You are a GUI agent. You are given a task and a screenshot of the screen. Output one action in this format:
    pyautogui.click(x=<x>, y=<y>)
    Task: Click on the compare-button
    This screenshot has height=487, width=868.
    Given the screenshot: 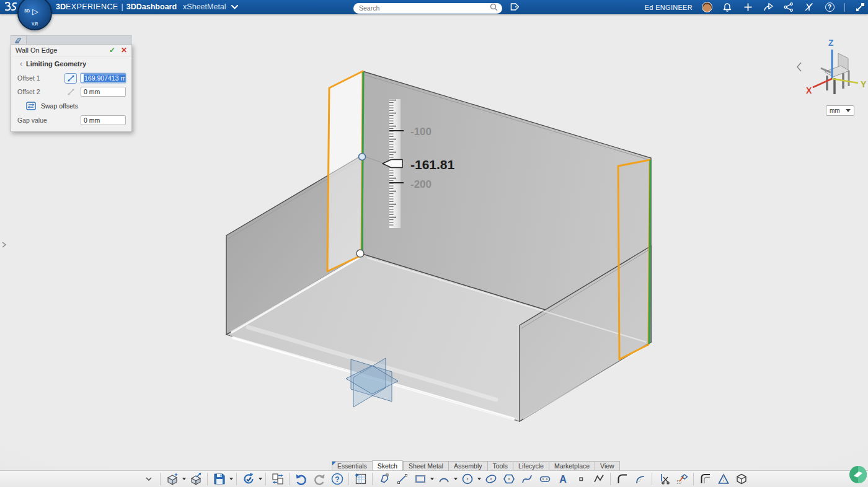 What is the action you would take?
    pyautogui.click(x=278, y=479)
    